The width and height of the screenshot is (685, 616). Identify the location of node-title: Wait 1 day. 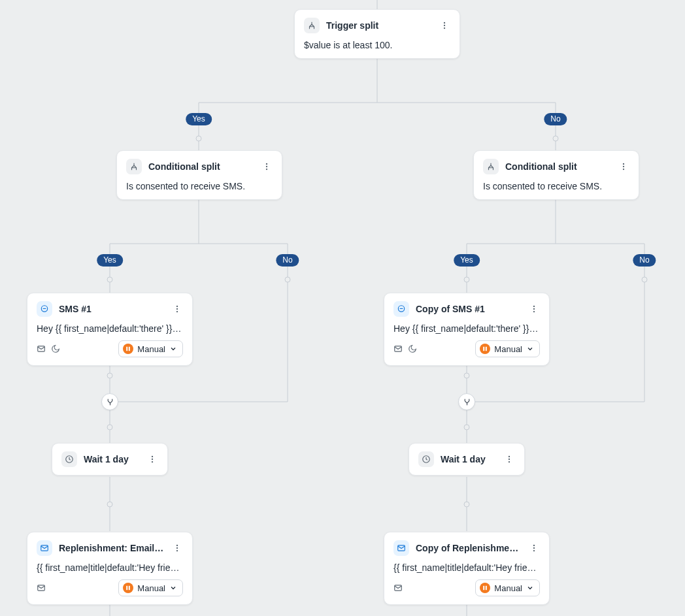
(469, 459).